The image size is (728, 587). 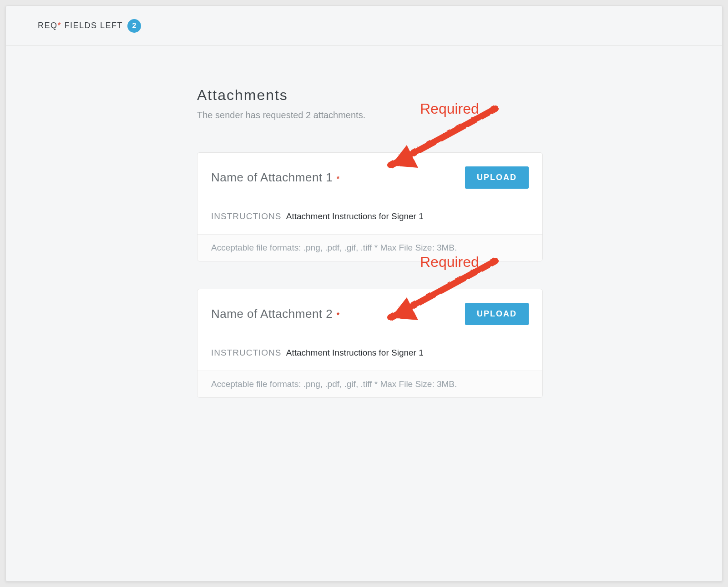 I want to click on page-subtitle: The sender has requested 2 attachments., so click(x=370, y=115).